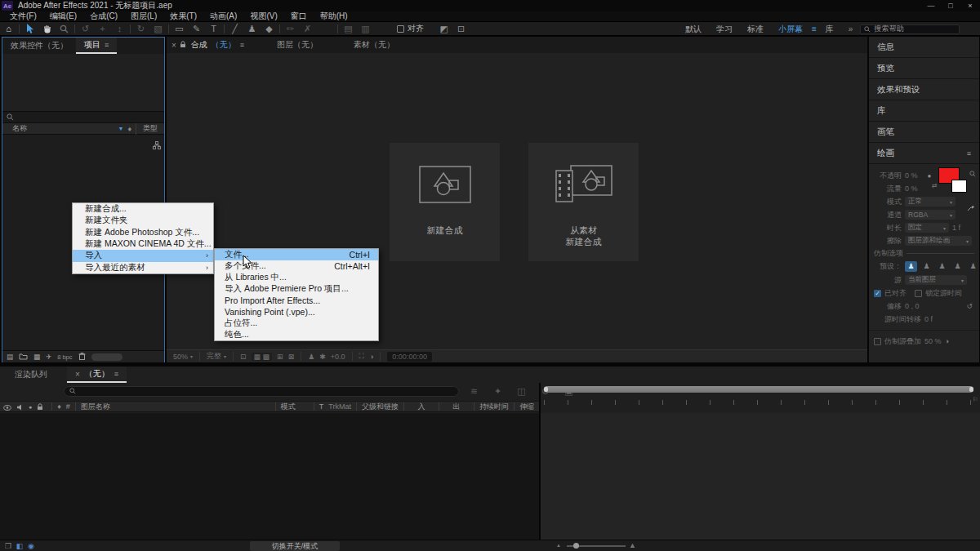 The image size is (980, 551). I want to click on swap-colors-icon: ⇄, so click(934, 186).